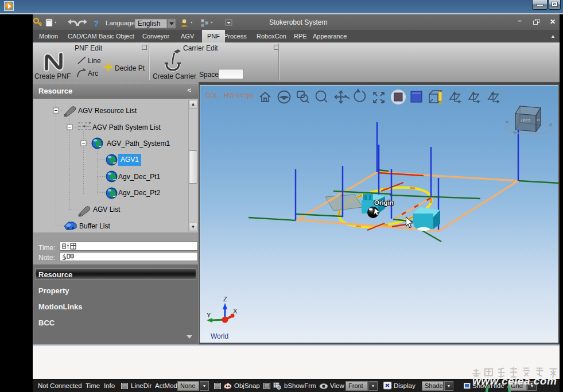 This screenshot has height=392, width=563. What do you see at coordinates (507, 122) in the screenshot?
I see `svg-text: N` at bounding box center [507, 122].